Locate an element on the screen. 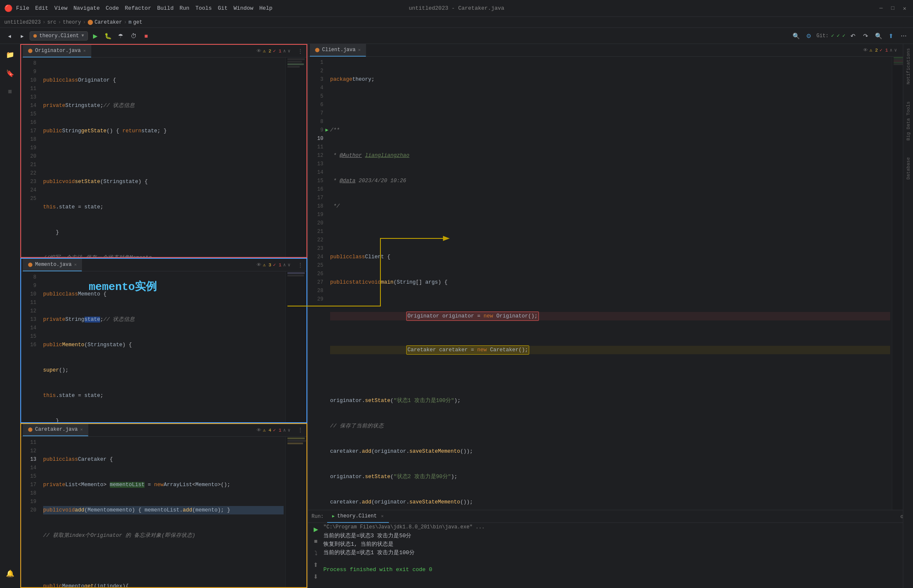  originator-code-text: public class Originator { private String… is located at coordinates (162, 157).